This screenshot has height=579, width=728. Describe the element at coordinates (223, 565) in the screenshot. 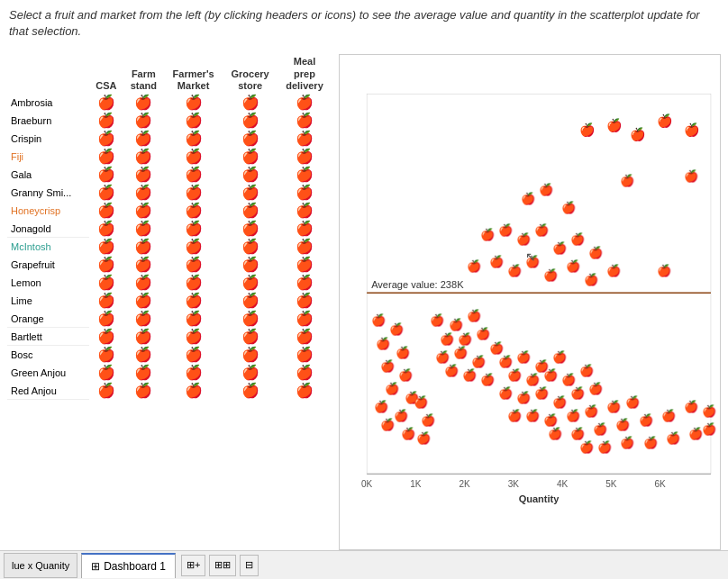

I see `duplicate-dashboard-button: ⊞⊞` at that location.